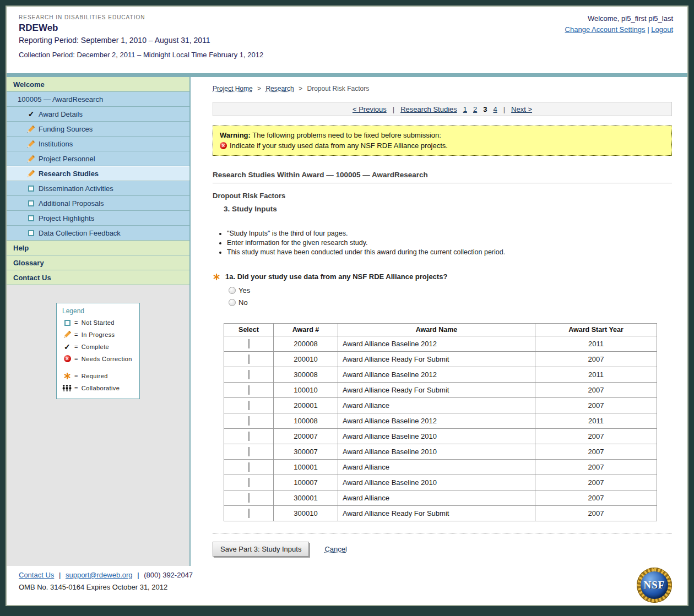 The height and width of the screenshot is (616, 694). I want to click on question-1a: 1a. Did your study use data from any NSF…, so click(442, 277).